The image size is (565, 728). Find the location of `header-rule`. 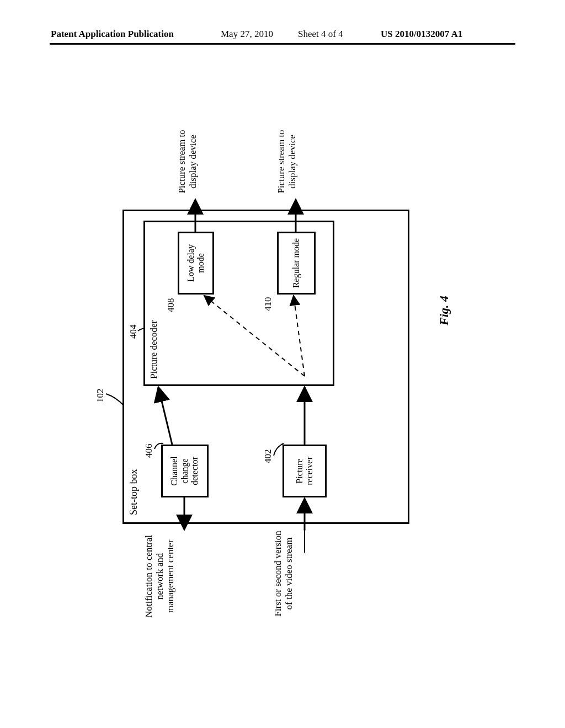

header-rule is located at coordinates (282, 44).